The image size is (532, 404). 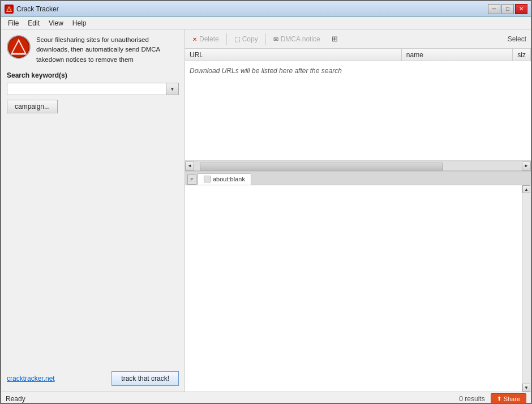 I want to click on scroll-thumb, so click(x=321, y=167).